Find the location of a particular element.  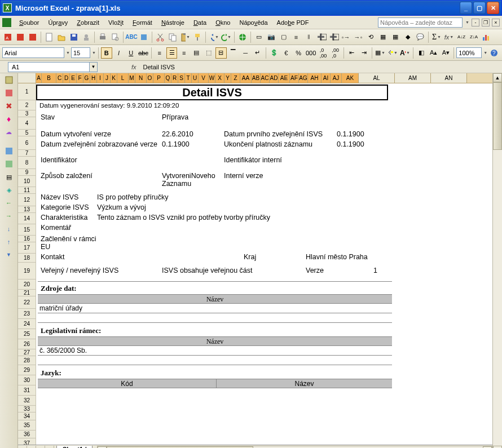

col-header: E is located at coordinates (73, 78).